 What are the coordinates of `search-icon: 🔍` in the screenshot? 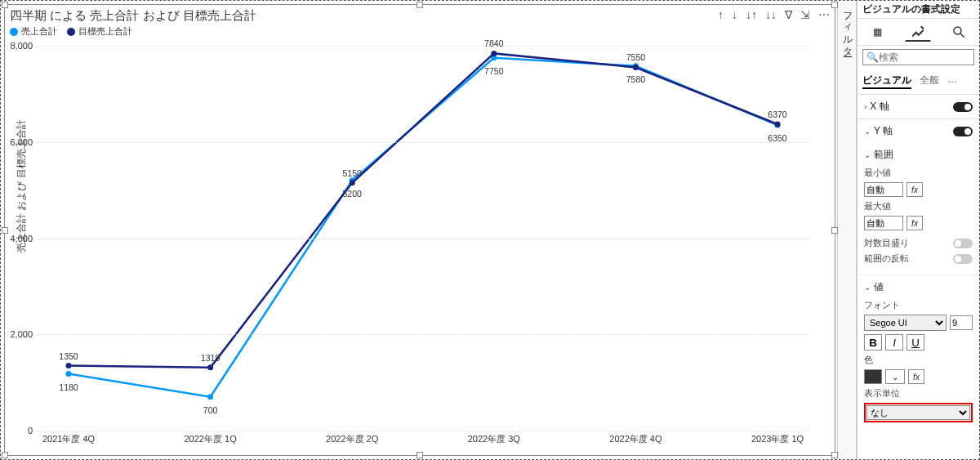 It's located at (872, 57).